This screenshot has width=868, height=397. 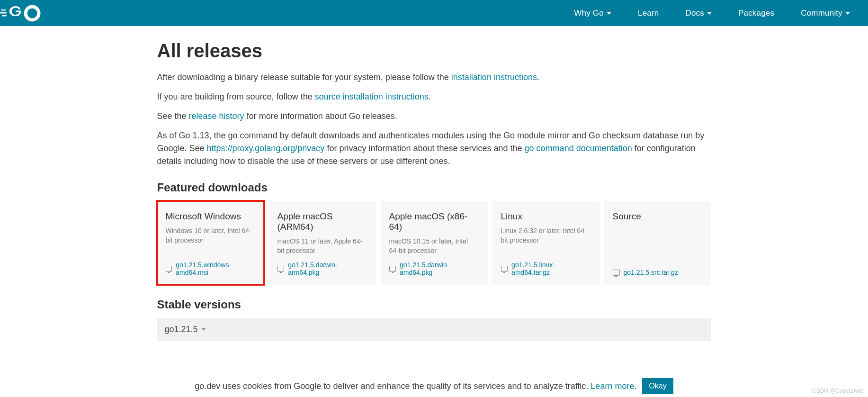 I want to click on go-logo, so click(x=26, y=13).